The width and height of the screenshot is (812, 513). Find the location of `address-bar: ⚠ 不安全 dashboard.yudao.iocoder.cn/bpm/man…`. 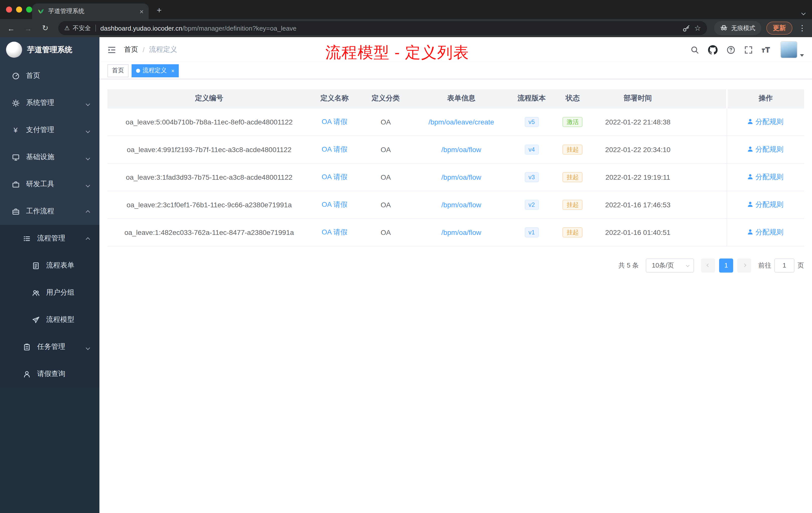

address-bar: ⚠ 不安全 dashboard.yudao.iocoder.cn/bpm/man… is located at coordinates (383, 28).